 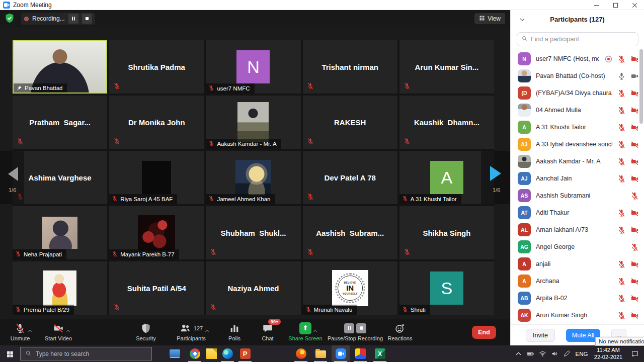 What do you see at coordinates (60, 177) in the screenshot?
I see `video-tile: Ashima Varghese` at bounding box center [60, 177].